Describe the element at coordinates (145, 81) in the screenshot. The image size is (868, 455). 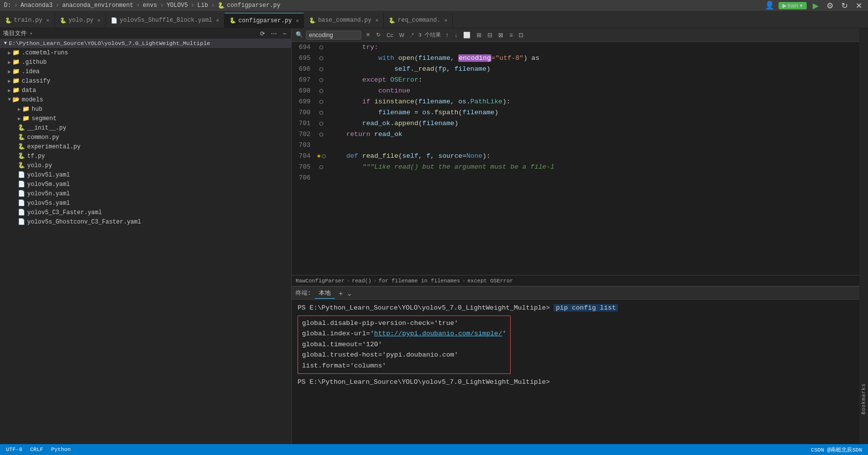
I see `tree-item-classify: ▶ 📁 classify` at that location.